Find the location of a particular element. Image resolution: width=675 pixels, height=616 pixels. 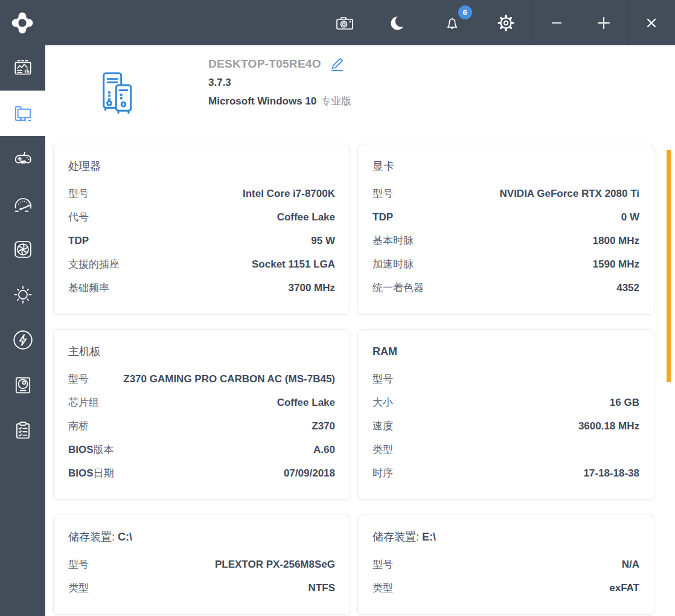

spec-value: 1800 MHz is located at coordinates (531, 240).